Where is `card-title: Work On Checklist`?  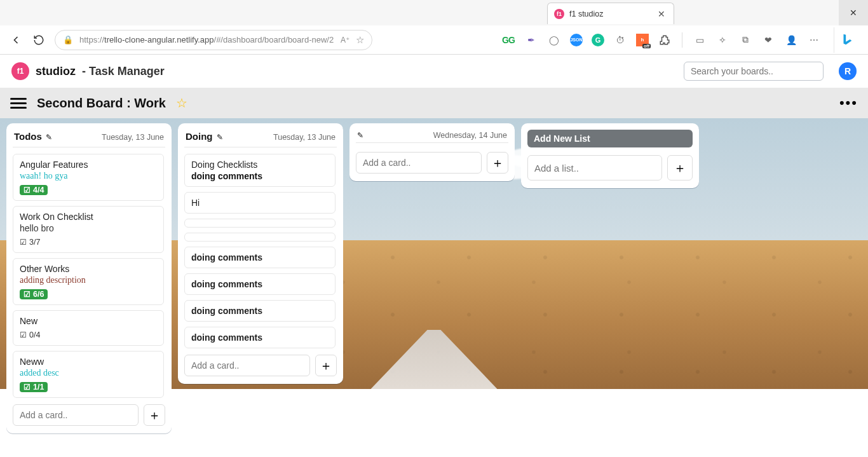 card-title: Work On Checklist is located at coordinates (88, 217).